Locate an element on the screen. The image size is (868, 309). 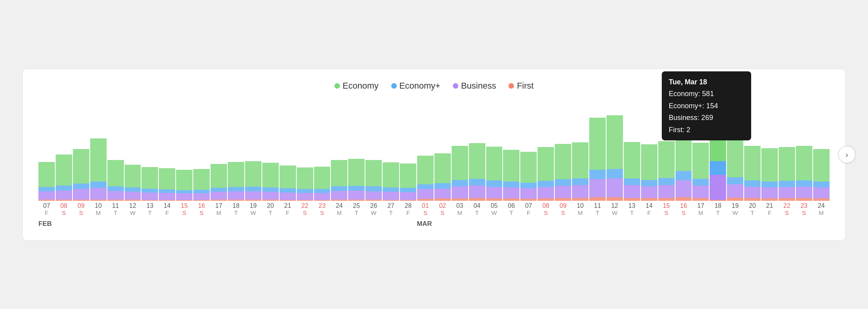
axis-date-num: 06 is located at coordinates (512, 206).